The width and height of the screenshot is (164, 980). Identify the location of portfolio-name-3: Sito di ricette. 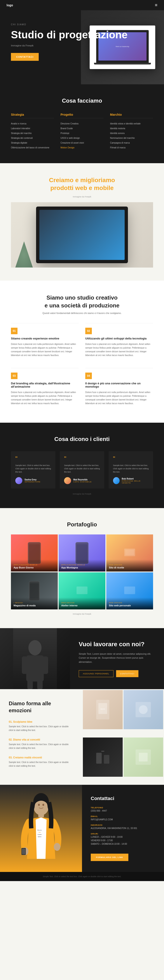
(130, 568).